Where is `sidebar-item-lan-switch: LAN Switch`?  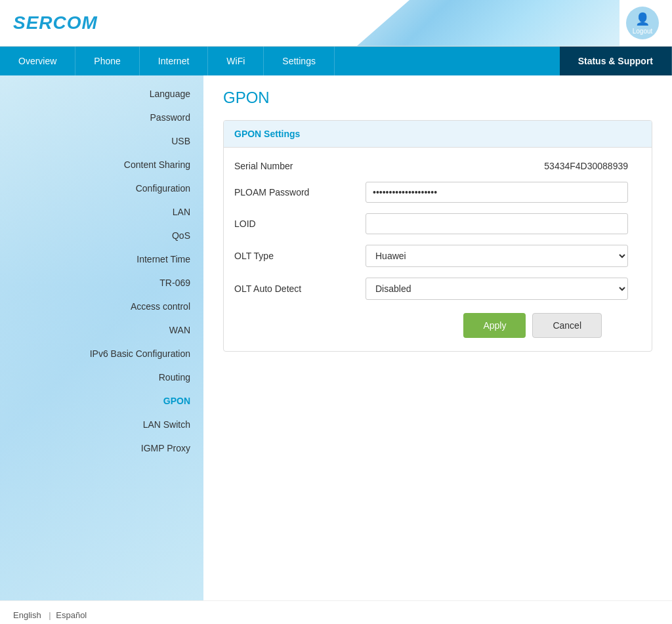
sidebar-item-lan-switch: LAN Switch is located at coordinates (102, 425).